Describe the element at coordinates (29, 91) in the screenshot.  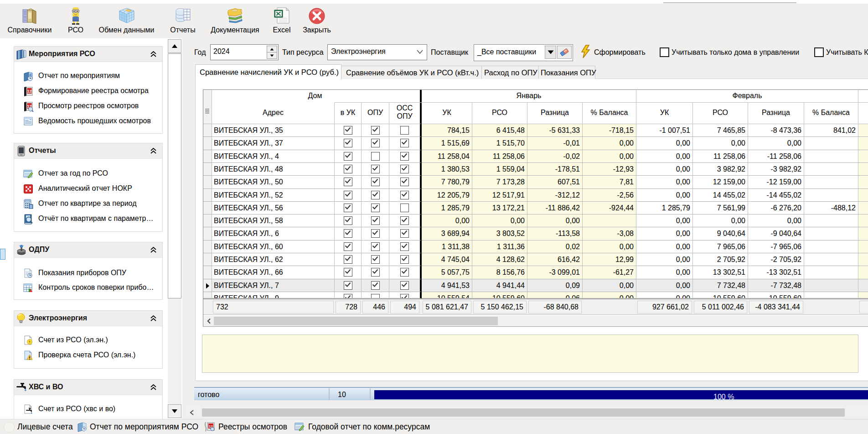
I see `svg-text: 12` at that location.